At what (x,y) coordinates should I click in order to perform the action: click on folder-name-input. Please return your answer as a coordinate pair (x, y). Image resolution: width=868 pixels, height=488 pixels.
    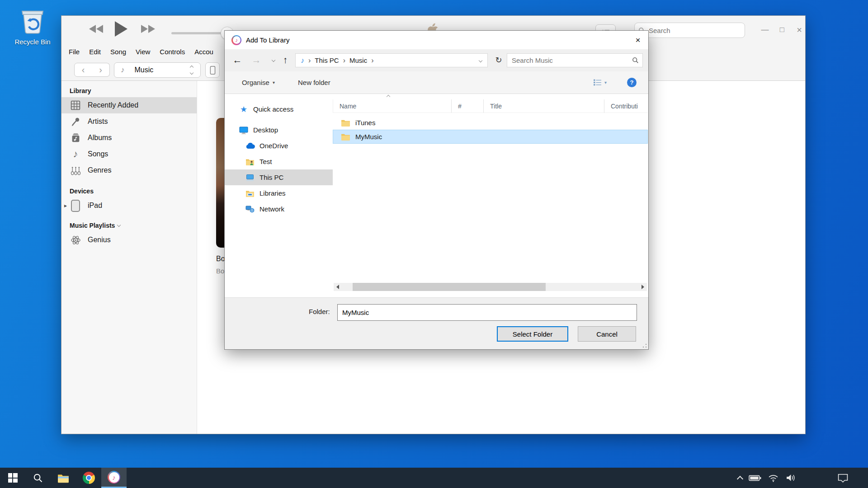
    Looking at the image, I should click on (487, 313).